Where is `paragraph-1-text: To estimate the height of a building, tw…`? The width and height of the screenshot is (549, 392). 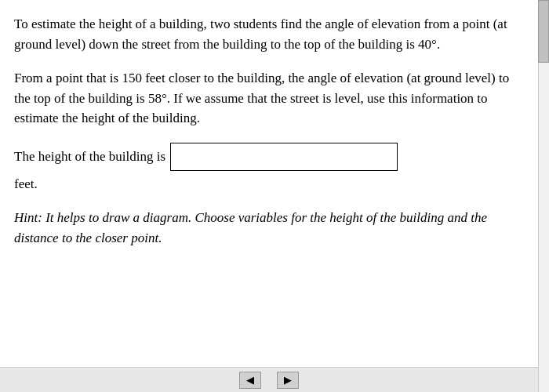 paragraph-1-text: To estimate the height of a building, tw… is located at coordinates (260, 34).